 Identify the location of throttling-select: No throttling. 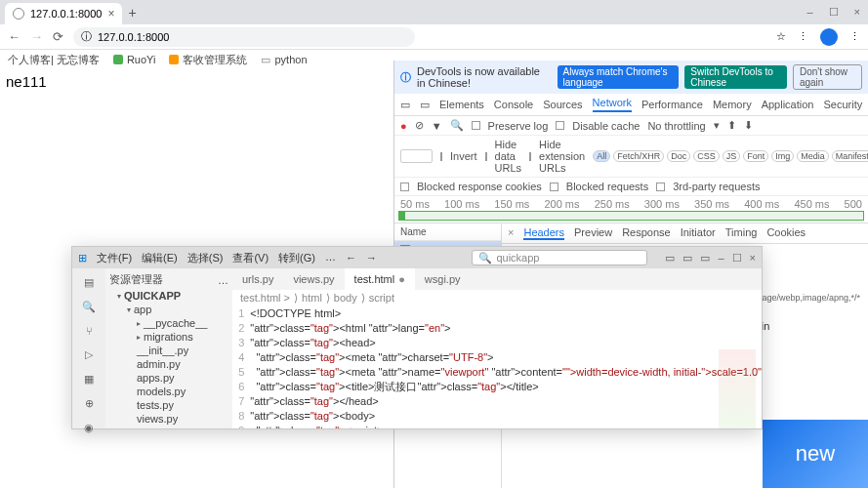
(676, 126).